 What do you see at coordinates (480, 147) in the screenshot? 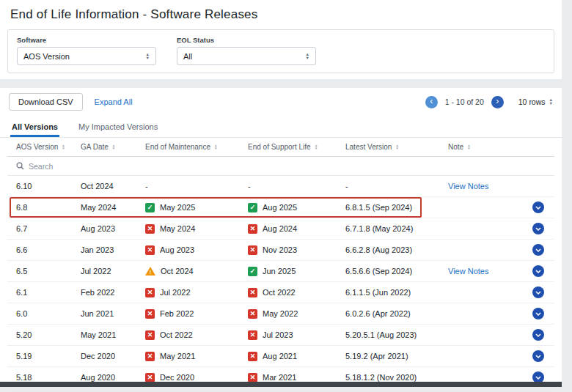
I see `column-header-note: Note` at bounding box center [480, 147].